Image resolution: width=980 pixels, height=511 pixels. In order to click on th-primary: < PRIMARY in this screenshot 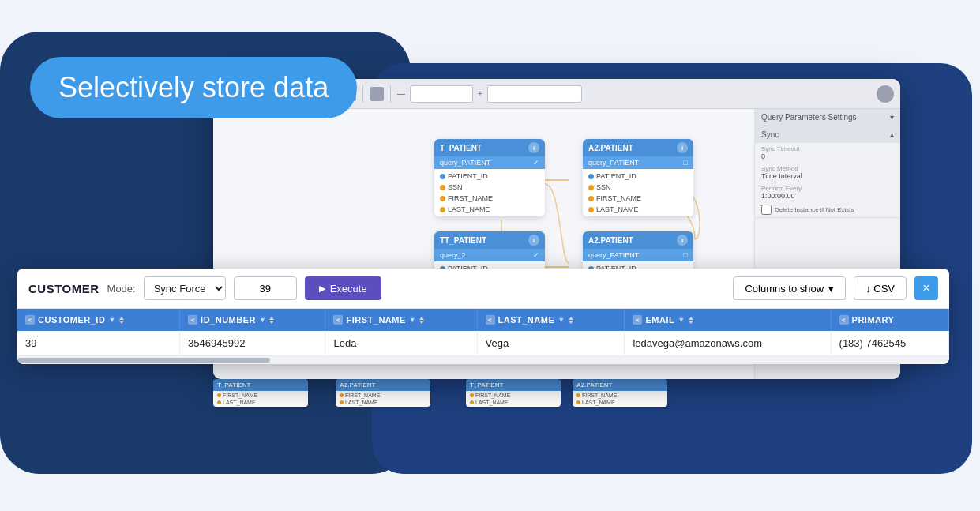, I will do `click(889, 320)`.